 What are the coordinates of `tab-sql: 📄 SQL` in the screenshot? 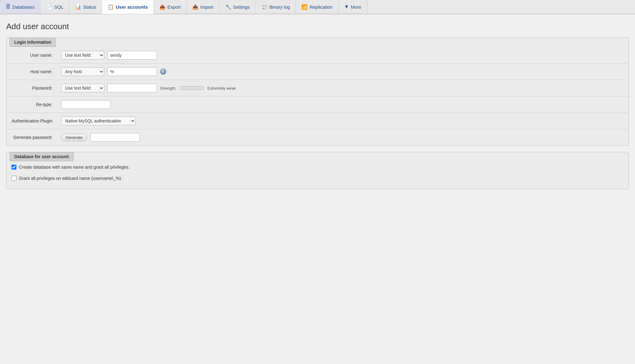 It's located at (55, 7).